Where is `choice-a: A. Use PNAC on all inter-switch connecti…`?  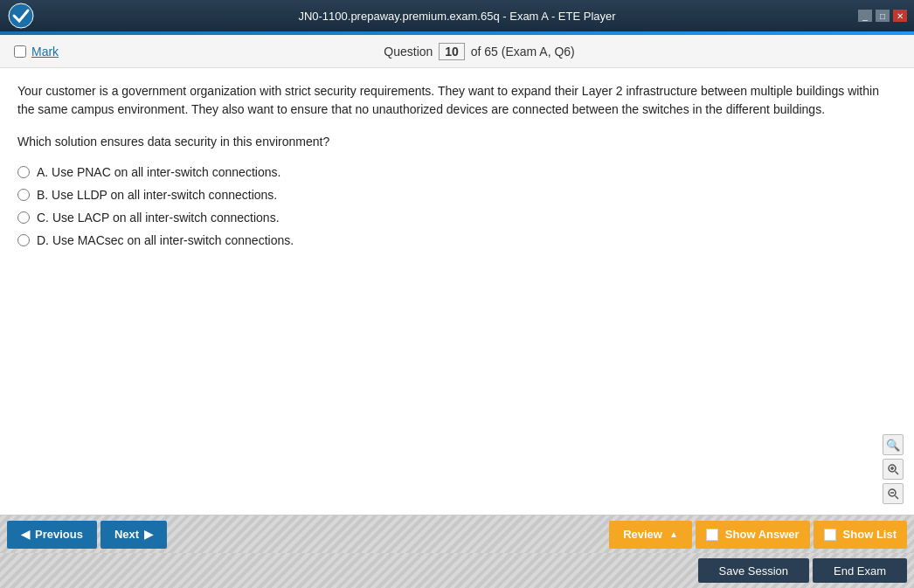
choice-a: A. Use PNAC on all inter-switch connecti… is located at coordinates (457, 172).